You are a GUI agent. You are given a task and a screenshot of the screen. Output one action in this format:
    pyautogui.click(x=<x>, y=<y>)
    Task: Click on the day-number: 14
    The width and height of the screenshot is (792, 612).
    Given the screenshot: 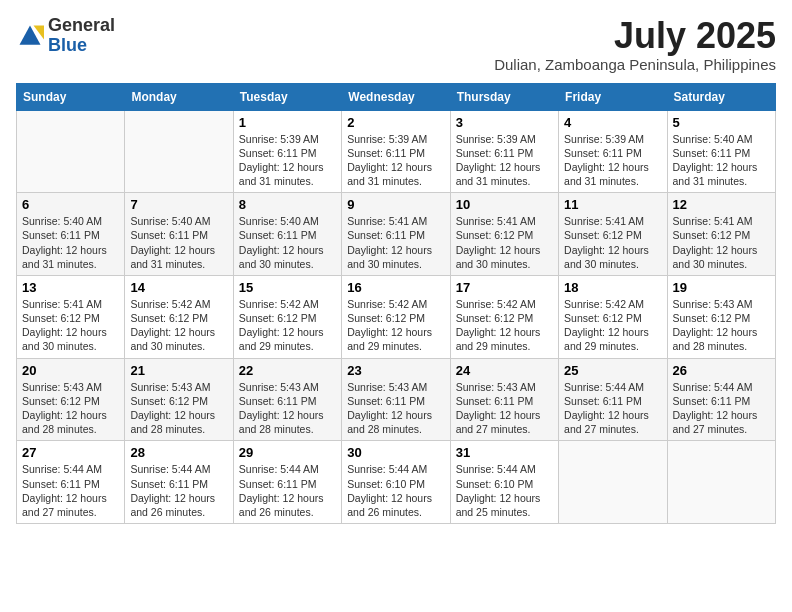 What is the action you would take?
    pyautogui.click(x=178, y=288)
    